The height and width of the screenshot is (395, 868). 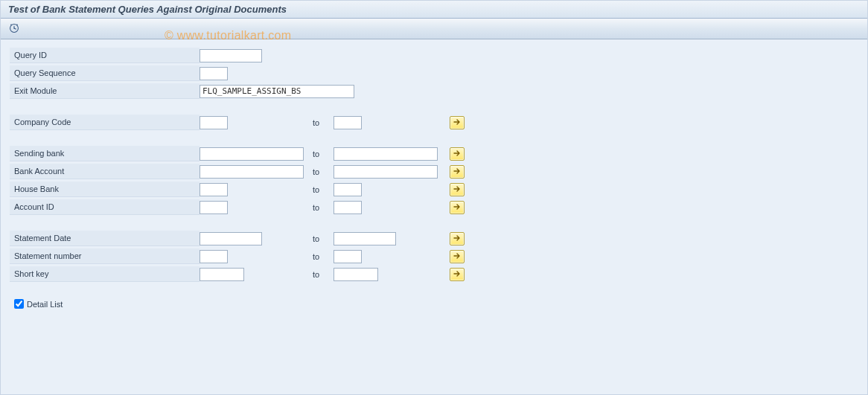 What do you see at coordinates (214, 123) in the screenshot?
I see `input-company-code-from` at bounding box center [214, 123].